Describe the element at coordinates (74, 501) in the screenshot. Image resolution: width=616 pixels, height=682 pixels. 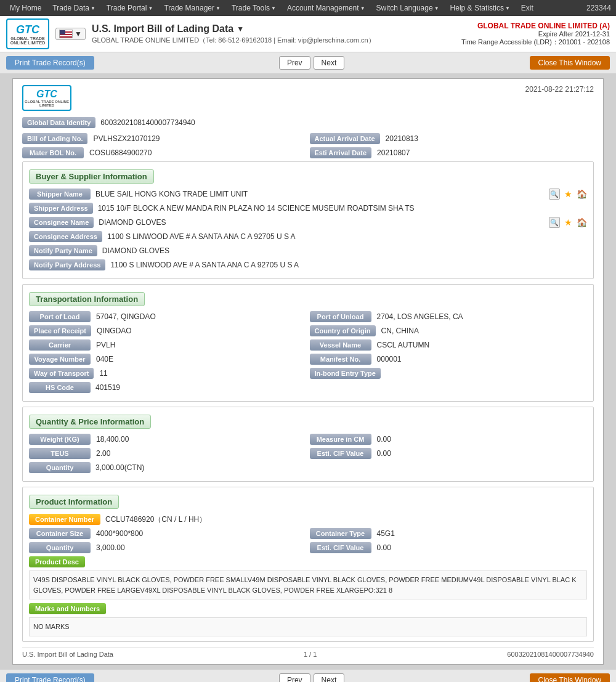
I see `product-header: Product Information` at that location.